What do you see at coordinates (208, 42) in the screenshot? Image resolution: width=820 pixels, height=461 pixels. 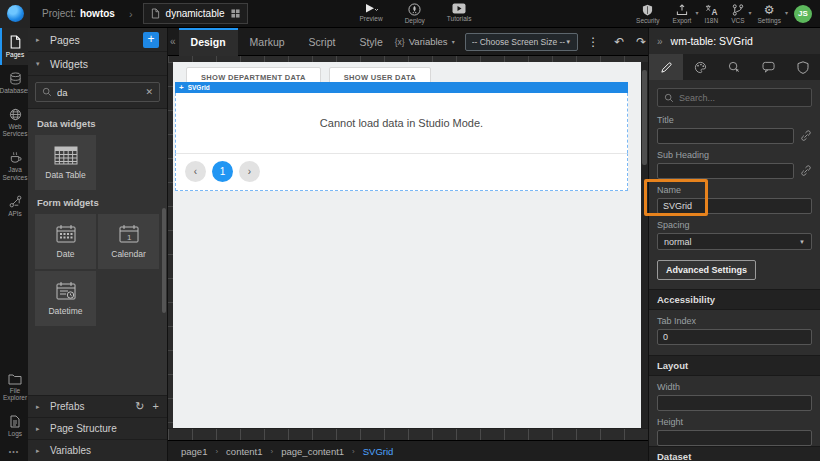 I see `tab-design: Design` at bounding box center [208, 42].